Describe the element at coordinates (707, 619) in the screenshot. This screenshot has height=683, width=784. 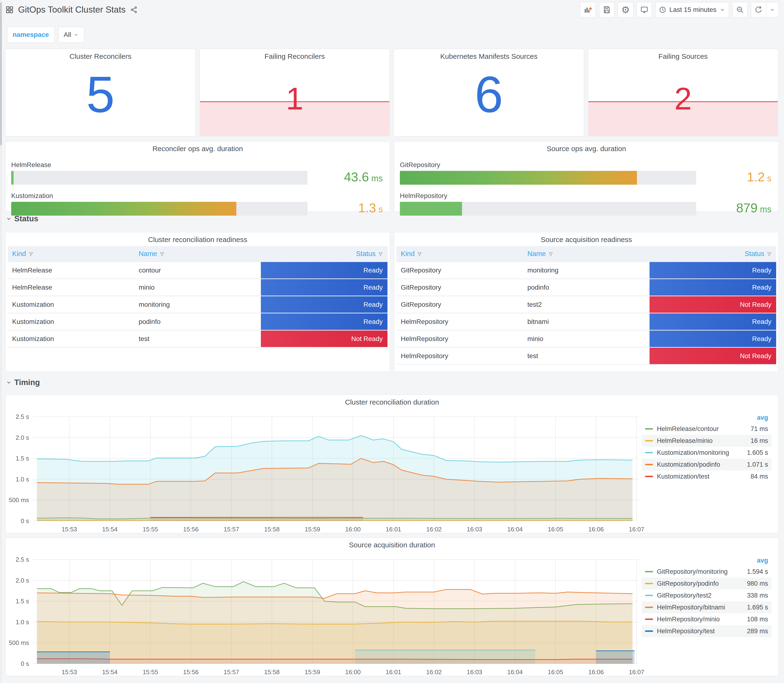
I see `legend-item: HelmRepository/minio108 ms` at that location.